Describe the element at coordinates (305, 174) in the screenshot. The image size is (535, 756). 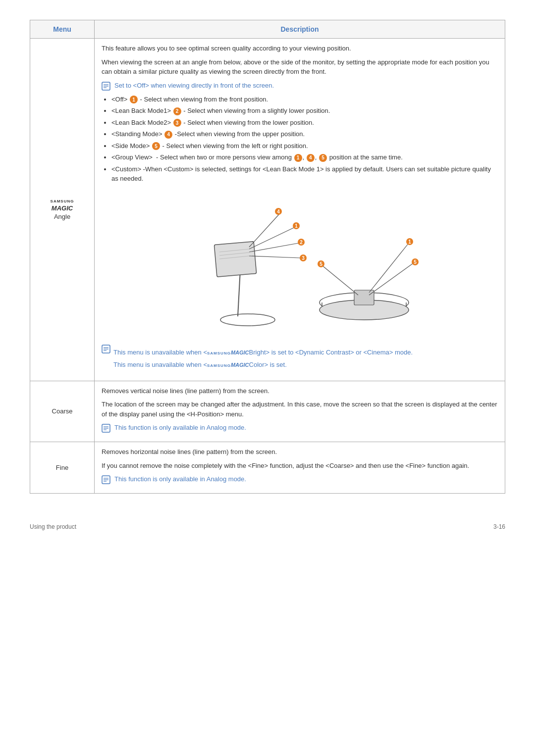
I see `list-item: <Custom> -When <Custom> is selected, set…` at that location.